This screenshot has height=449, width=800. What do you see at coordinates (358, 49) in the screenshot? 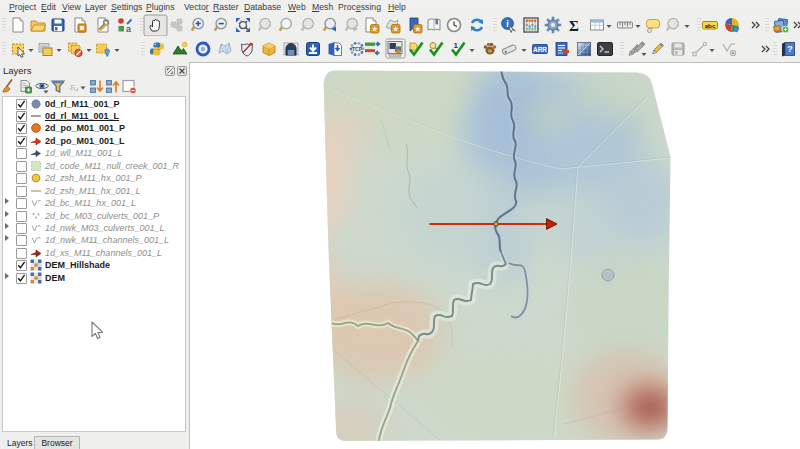
I see `svg-text: TCP` at bounding box center [358, 49].